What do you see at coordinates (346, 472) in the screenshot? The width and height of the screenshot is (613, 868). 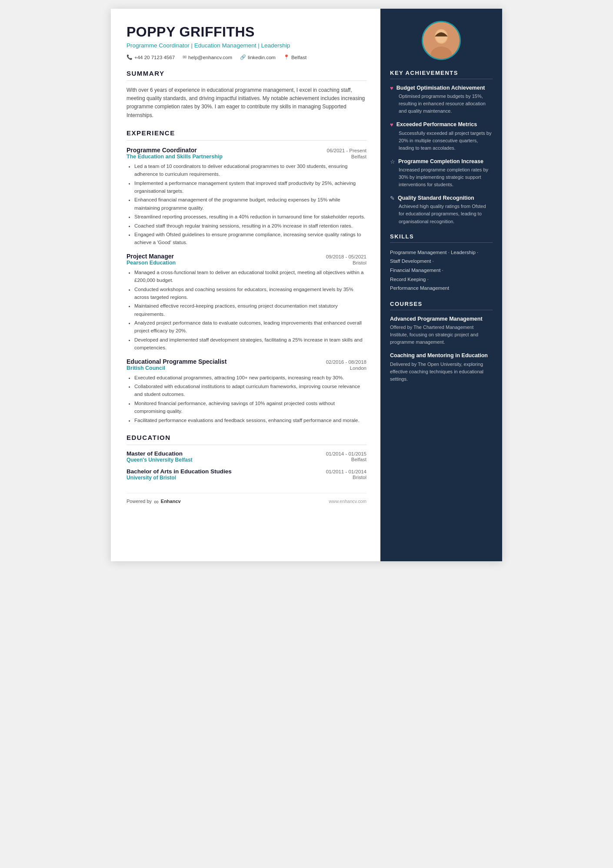 I see `degree-2-date: 01/2011 - 01/2014` at bounding box center [346, 472].